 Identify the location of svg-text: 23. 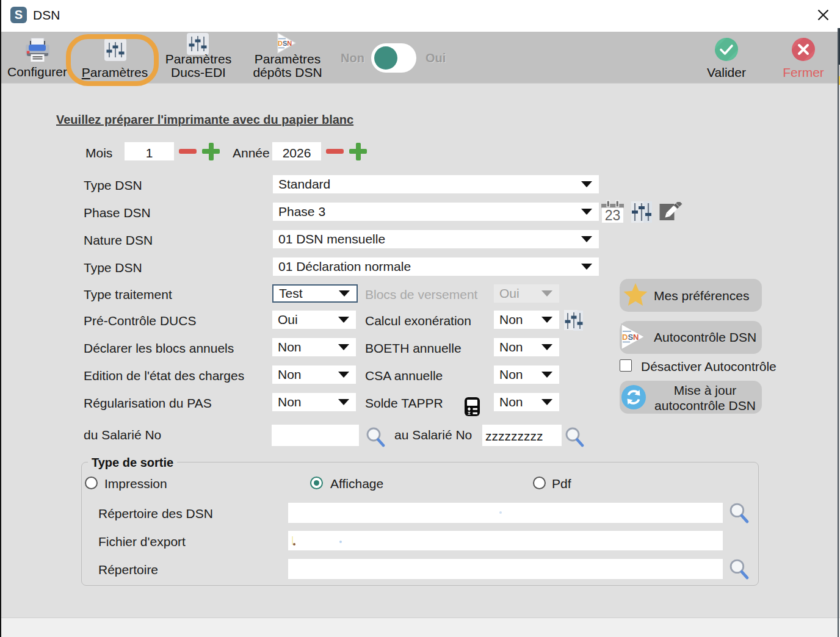
(613, 215).